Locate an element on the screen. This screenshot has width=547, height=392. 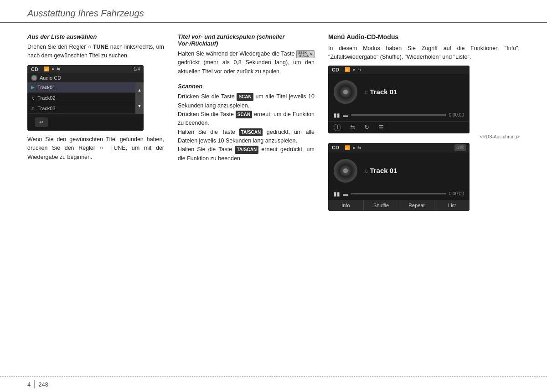
note-icon-3: ♫ is located at coordinates (33, 108).